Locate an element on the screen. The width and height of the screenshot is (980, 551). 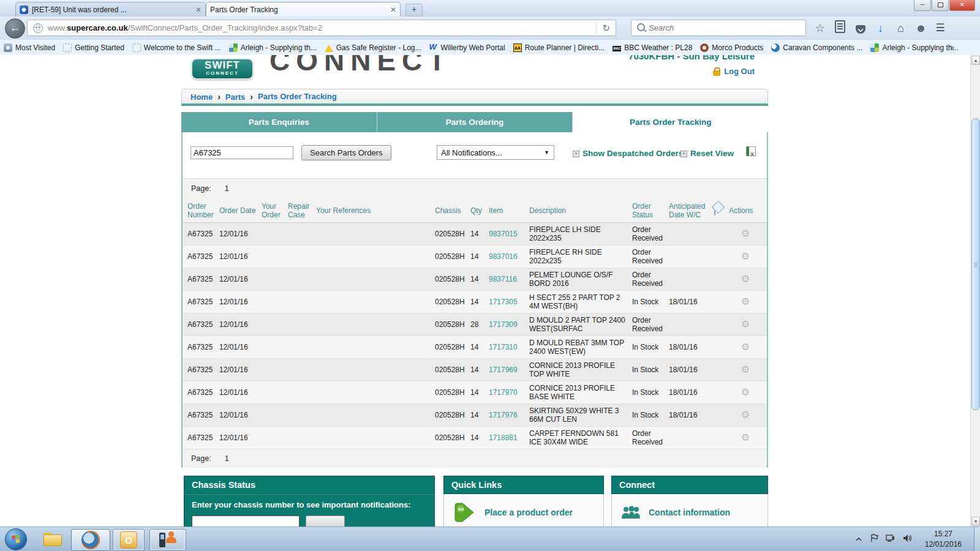
contact-information-link: Contact information is located at coordinates (690, 512).